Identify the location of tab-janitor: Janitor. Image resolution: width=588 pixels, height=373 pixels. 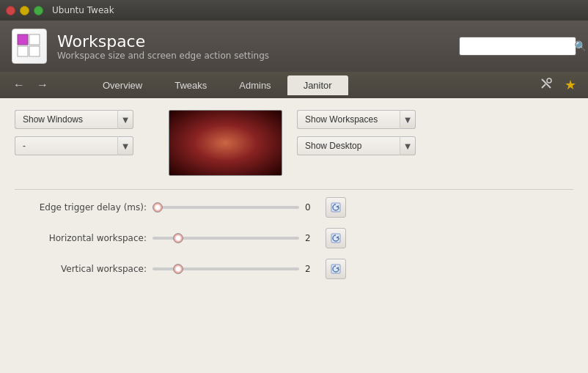
(318, 85).